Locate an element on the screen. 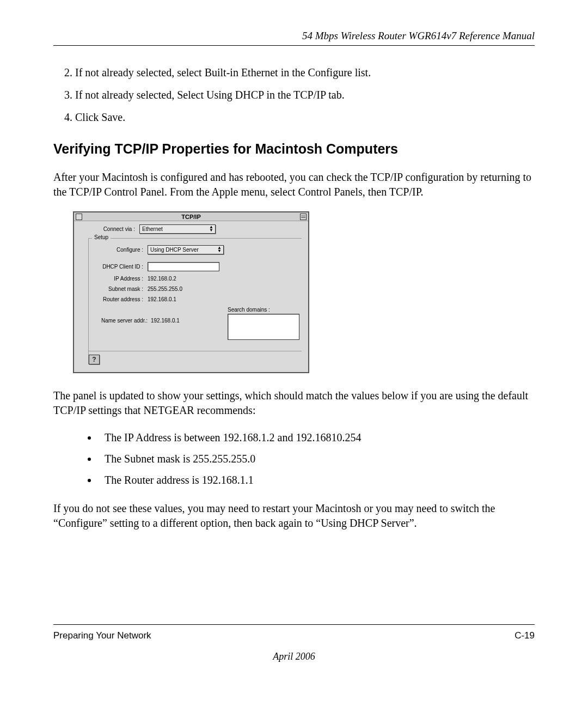 This screenshot has height=706, width=588. page-footer: Preparing Your Network C-19 April 2006 is located at coordinates (294, 643).